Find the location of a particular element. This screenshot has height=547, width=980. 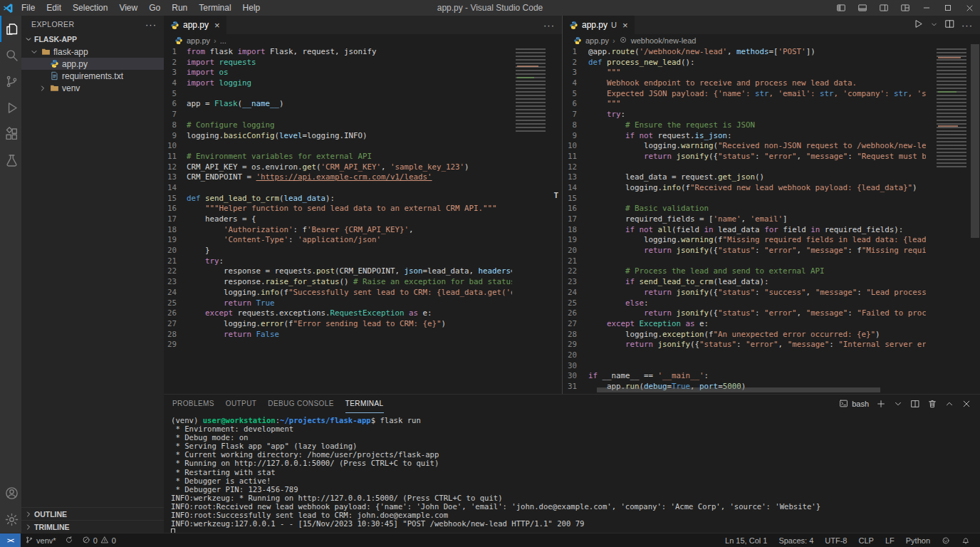

activity-explorer is located at coordinates (11, 28).